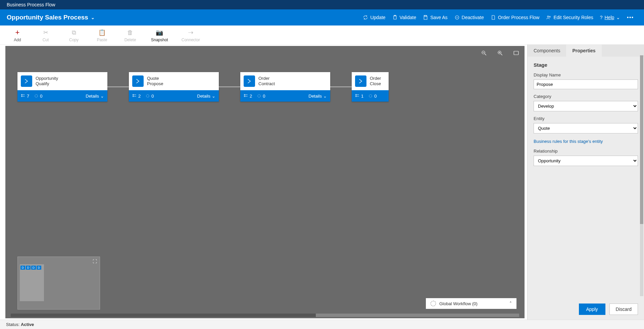  What do you see at coordinates (130, 33) in the screenshot?
I see `trash-icon: 🗑` at bounding box center [130, 33].